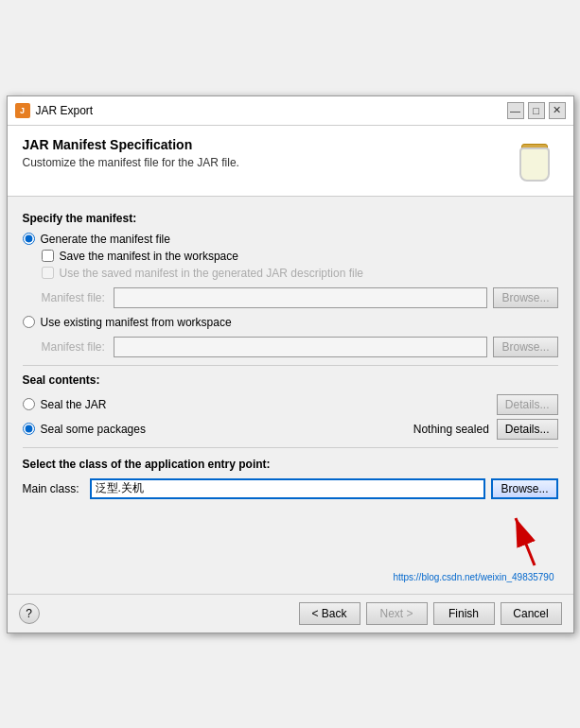 This screenshot has width=580, height=728. I want to click on main-class-input, so click(288, 489).